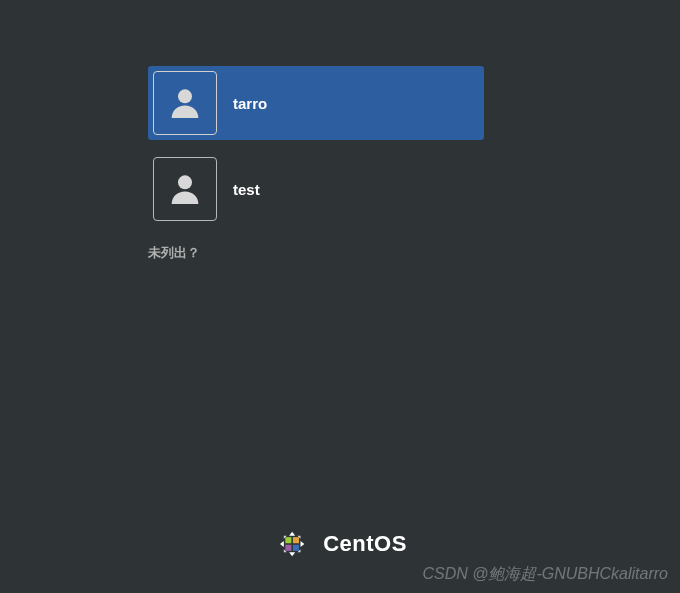 The image size is (680, 593). What do you see at coordinates (174, 253) in the screenshot?
I see `not-listed-link: 未列出？` at bounding box center [174, 253].